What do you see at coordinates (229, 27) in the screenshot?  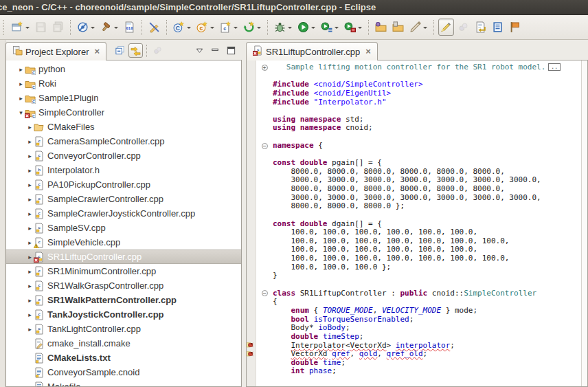 I see `toolbar-button-new-source-file-icon: c` at bounding box center [229, 27].